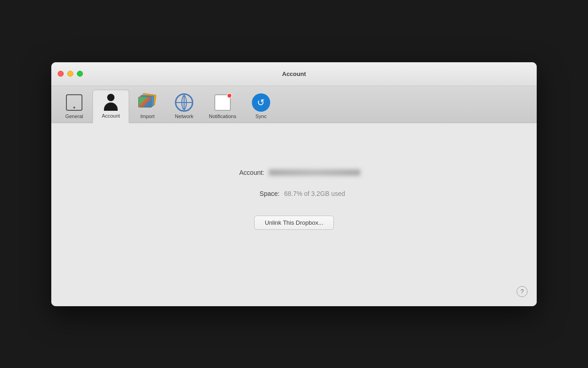 The width and height of the screenshot is (588, 368). Describe the element at coordinates (145, 102) in the screenshot. I see `card-front` at that location.